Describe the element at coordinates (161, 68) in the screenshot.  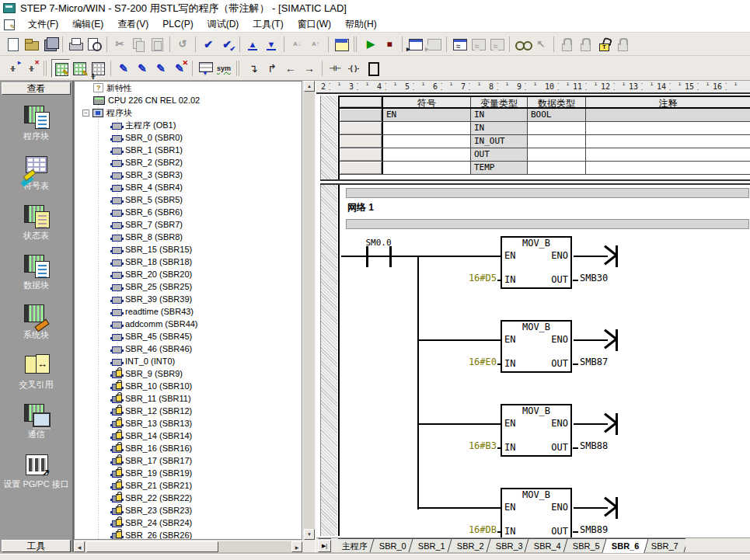
I see `delete-row-button: ✎` at that location.